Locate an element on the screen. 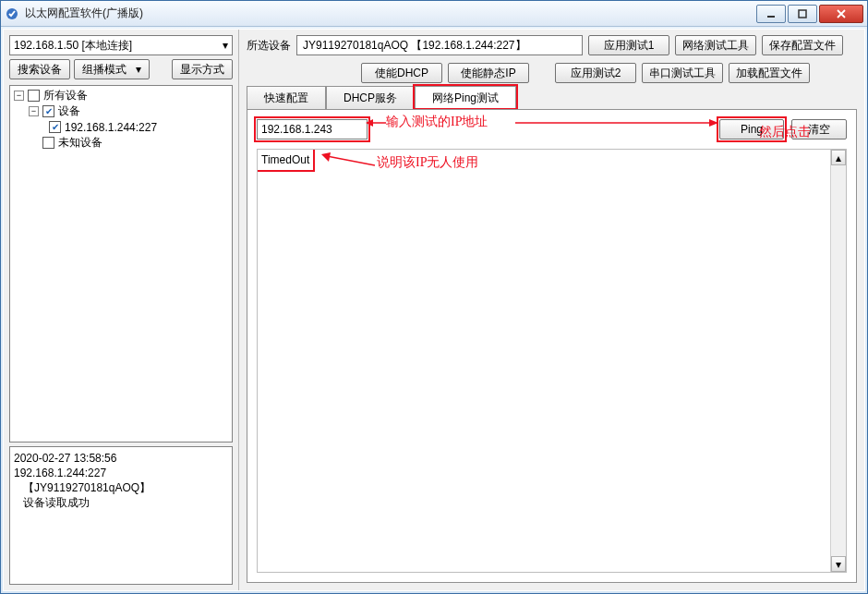 The image size is (868, 594). app-test-2-button: 应用测试2 is located at coordinates (596, 73).